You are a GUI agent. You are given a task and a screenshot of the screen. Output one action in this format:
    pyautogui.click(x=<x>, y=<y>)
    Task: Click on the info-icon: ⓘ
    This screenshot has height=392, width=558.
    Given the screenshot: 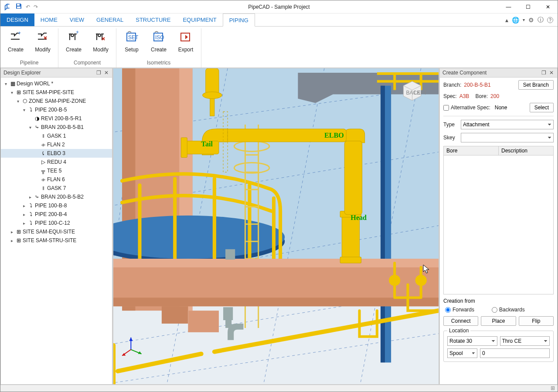 What is the action you would take?
    pyautogui.click(x=541, y=20)
    